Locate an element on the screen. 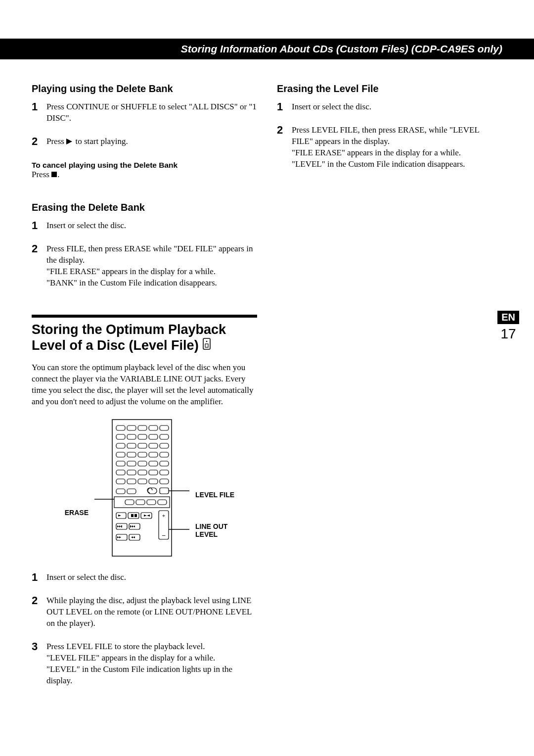 This screenshot has width=534, height=756. step-2: 2 Press to start playing. is located at coordinates (144, 142).